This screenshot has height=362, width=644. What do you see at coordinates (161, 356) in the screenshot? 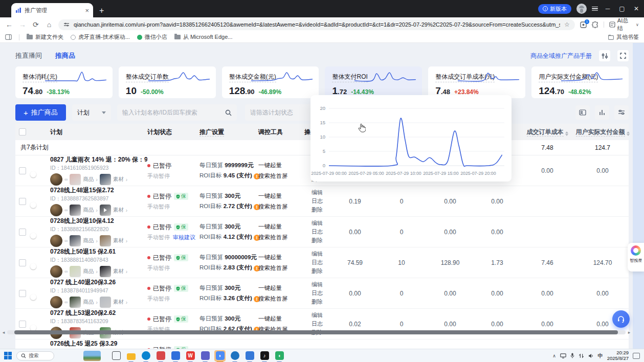
I see `app-red-icon` at bounding box center [161, 356].